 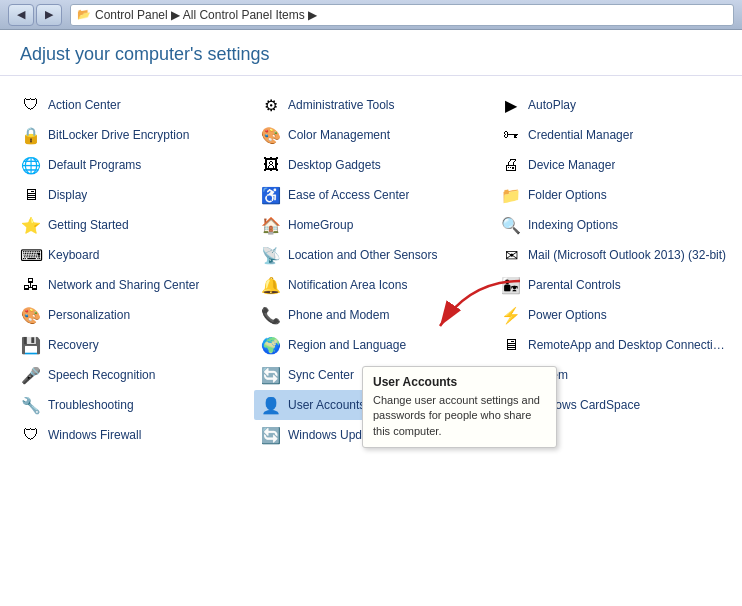 What do you see at coordinates (573, 225) in the screenshot?
I see `item-label: Indexing Options` at bounding box center [573, 225].